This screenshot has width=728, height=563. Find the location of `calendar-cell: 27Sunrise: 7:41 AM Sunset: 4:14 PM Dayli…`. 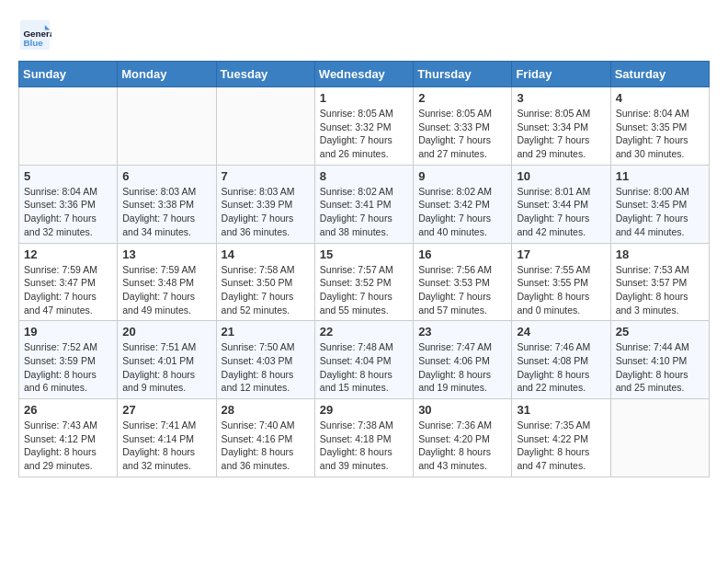

calendar-cell: 27Sunrise: 7:41 AM Sunset: 4:14 PM Dayli… is located at coordinates (167, 438).